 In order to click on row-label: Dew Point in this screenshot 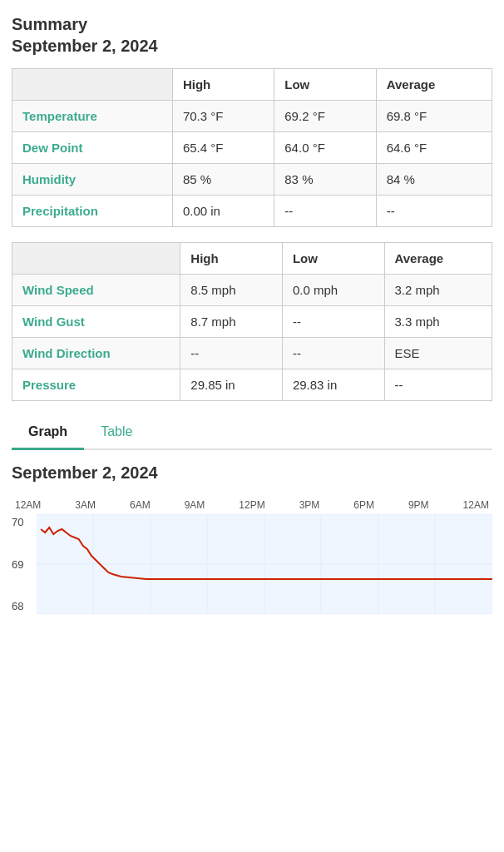, I will do `click(93, 148)`.